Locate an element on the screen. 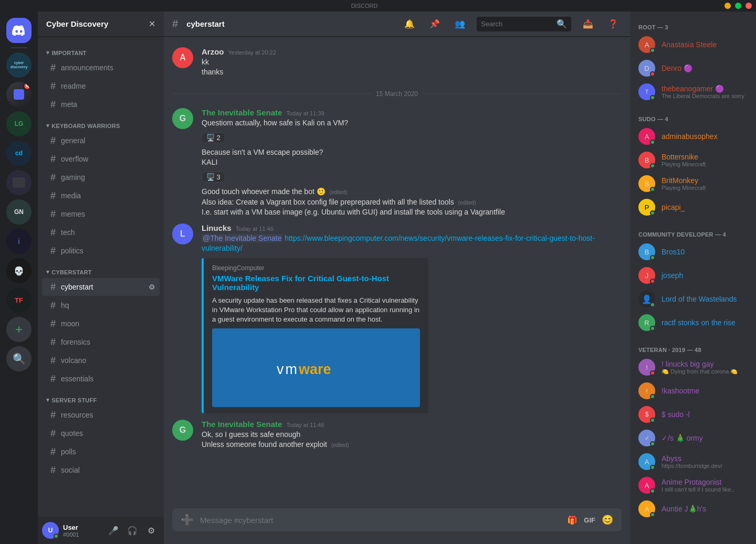  member-item: ! ! linucks big gay 🍋 Dying from that co… is located at coordinates (693, 367).